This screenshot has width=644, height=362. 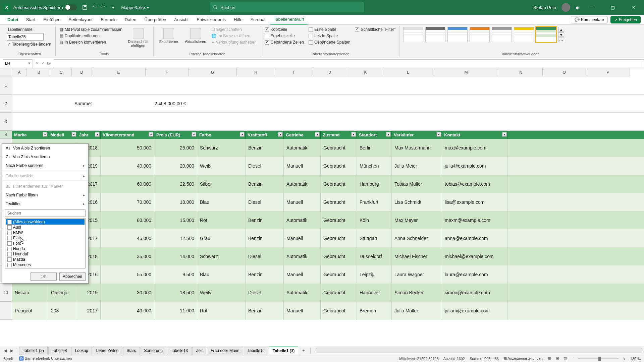 What do you see at coordinates (91, 36) in the screenshot?
I see `remove-dupes-button: ▤ Duplikate entfernen` at bounding box center [91, 36].